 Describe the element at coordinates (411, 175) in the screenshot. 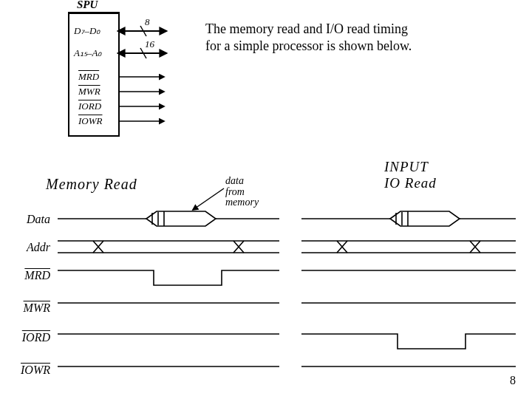

I see `section-io-read: INPUT IO Read` at that location.